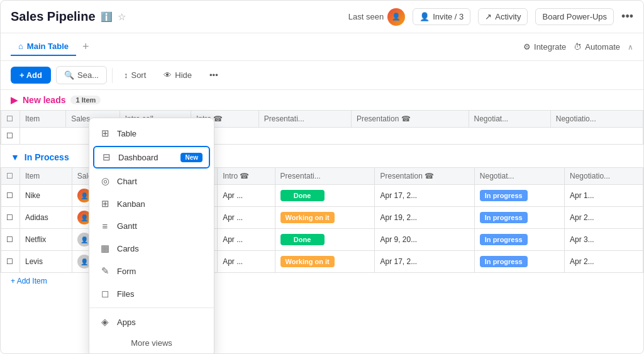 This screenshot has width=644, height=354. I want to click on tab-main-table: ⌂ Main Table, so click(43, 47).